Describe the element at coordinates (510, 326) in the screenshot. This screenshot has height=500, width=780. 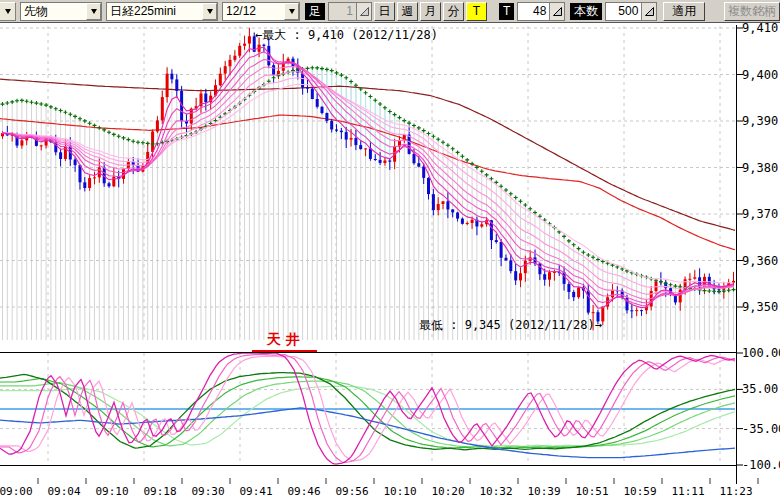
I see `annotation-session-low: 最低 : 9,345 (2012/11/28)→` at that location.